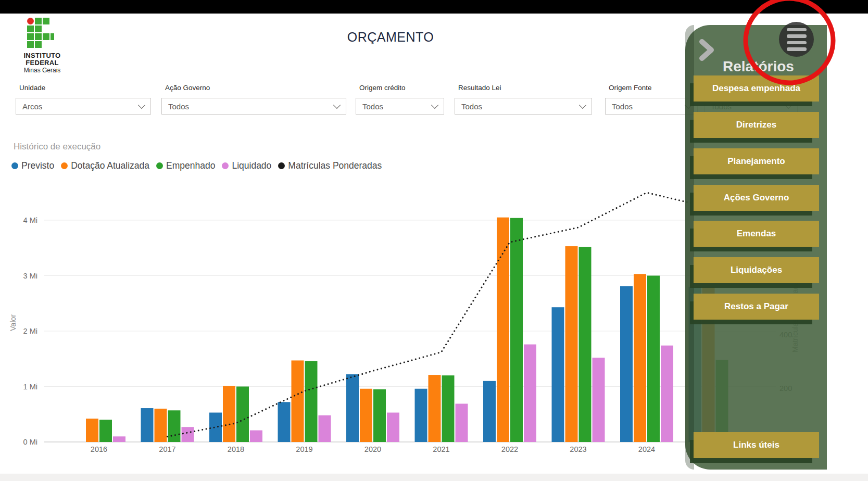  I want to click on panel-button-restos-a-pagar: Restos a Pagar, so click(756, 307).